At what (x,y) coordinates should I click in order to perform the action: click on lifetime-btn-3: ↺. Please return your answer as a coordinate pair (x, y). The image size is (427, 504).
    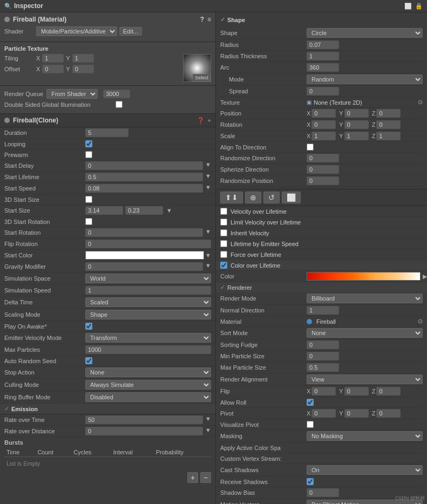
    Looking at the image, I should click on (272, 197).